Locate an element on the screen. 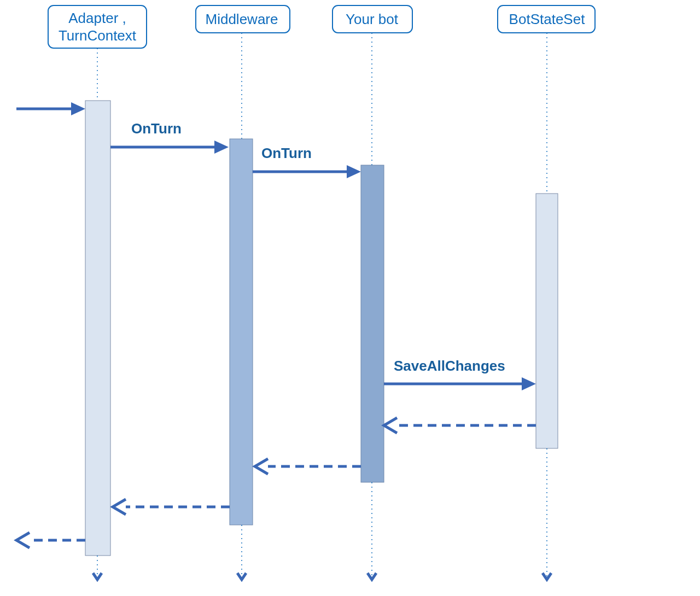  return-out is located at coordinates (51, 540).